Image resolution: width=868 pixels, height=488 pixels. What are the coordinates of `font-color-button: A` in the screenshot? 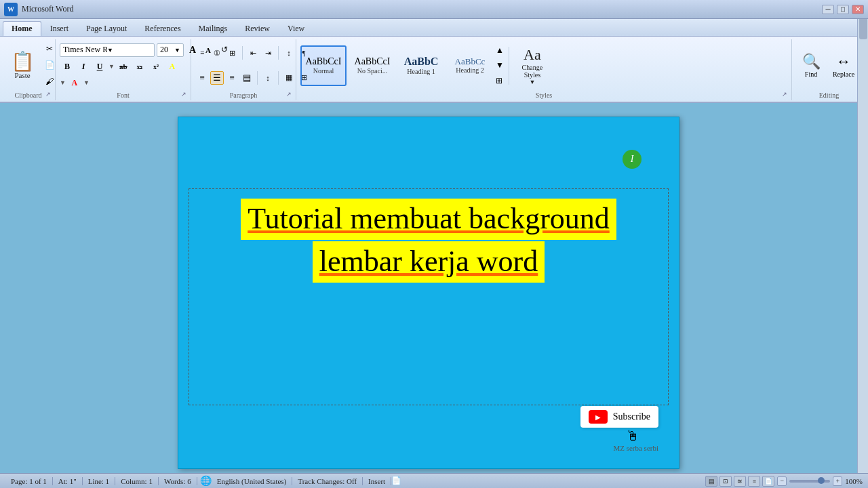 It's located at (75, 83).